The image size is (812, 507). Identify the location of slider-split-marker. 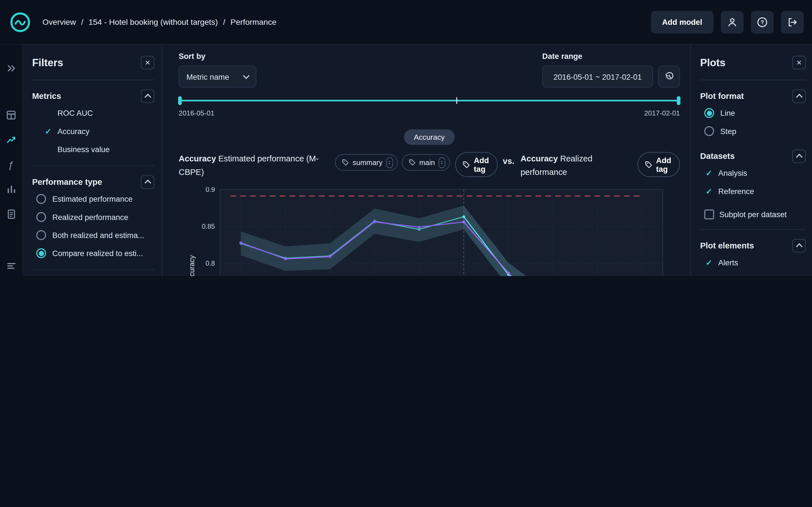
(457, 101).